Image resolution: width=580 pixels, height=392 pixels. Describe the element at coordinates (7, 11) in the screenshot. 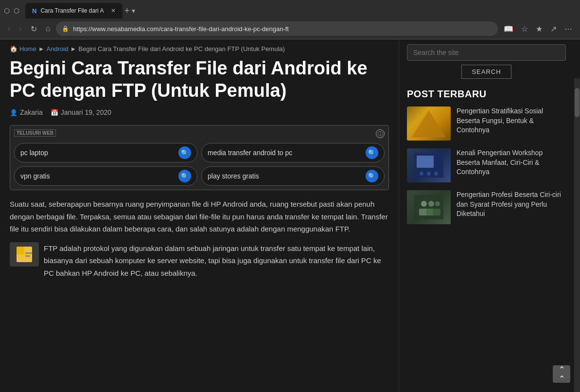

I see `tab-icon-1: ⬡` at that location.